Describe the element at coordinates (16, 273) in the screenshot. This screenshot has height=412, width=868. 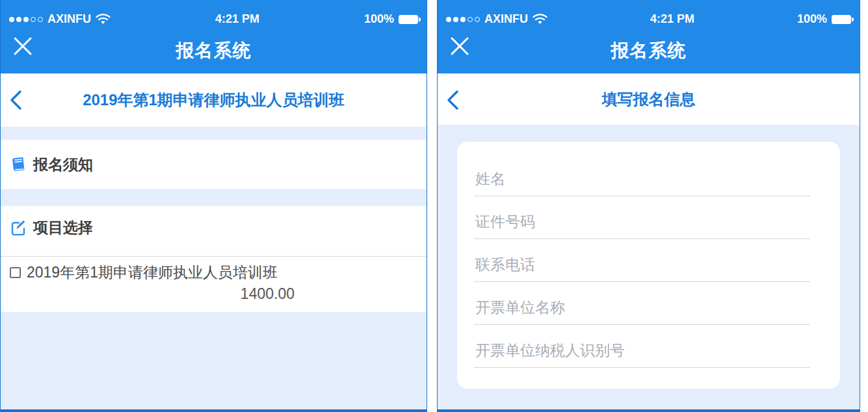
I see `course-checkbox` at that location.